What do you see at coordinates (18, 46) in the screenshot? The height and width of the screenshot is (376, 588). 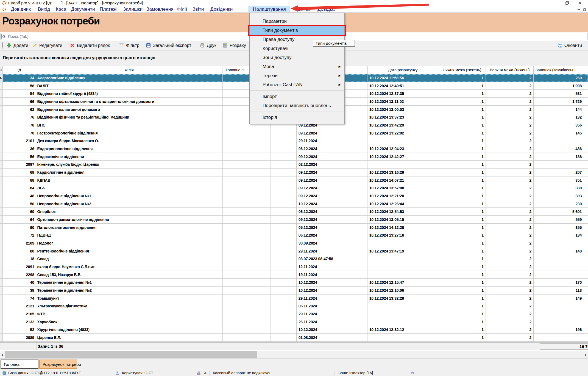 I see `toolbar-button-0: Додати` at bounding box center [18, 46].